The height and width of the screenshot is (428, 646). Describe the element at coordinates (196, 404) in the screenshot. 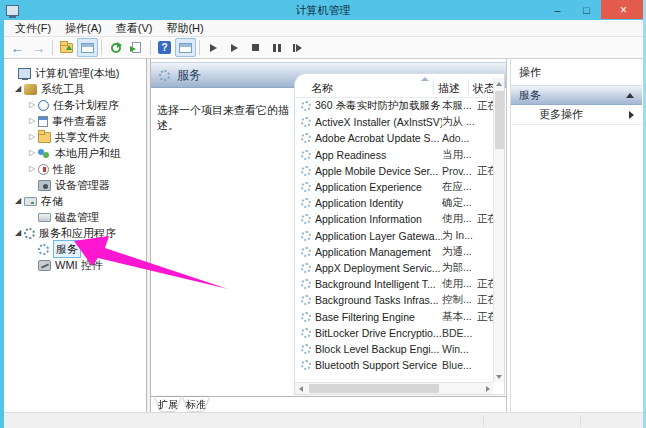

I see `tab-标准: 标准` at that location.